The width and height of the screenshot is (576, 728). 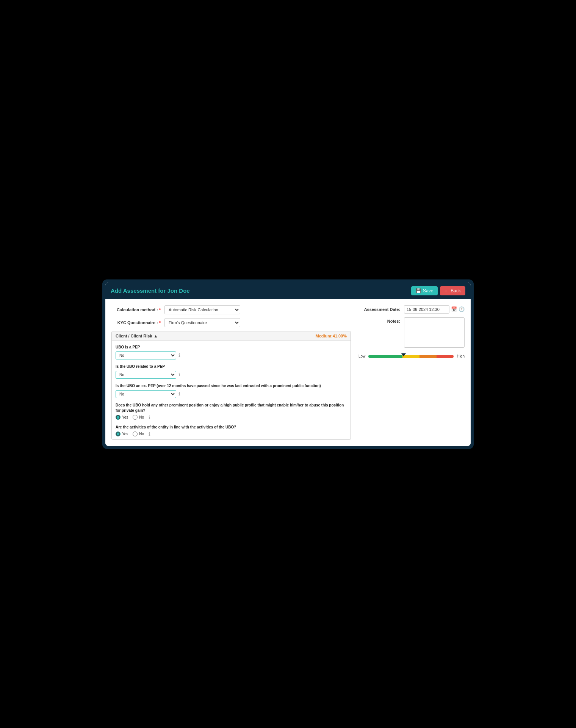 What do you see at coordinates (231, 427) in the screenshot?
I see `question-activities-inline-label: Are the activities of the entity in line…` at bounding box center [231, 427].